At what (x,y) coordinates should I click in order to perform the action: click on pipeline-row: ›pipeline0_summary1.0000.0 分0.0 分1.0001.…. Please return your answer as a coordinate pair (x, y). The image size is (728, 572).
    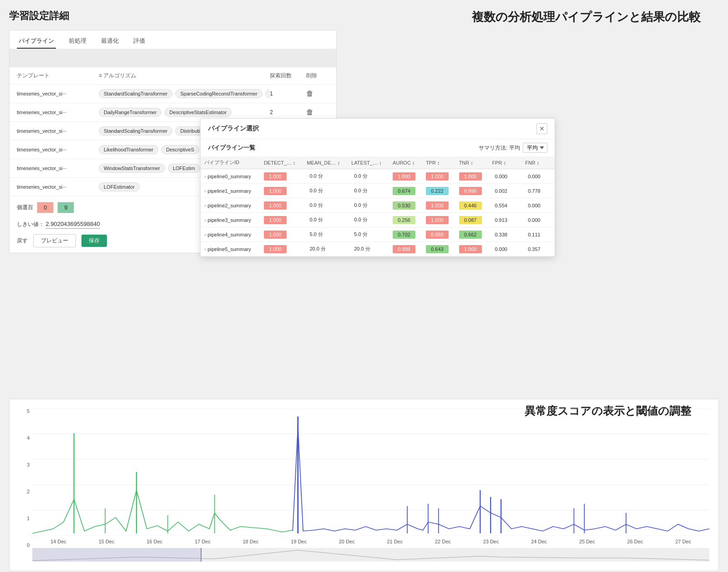
    Looking at the image, I should click on (378, 176).